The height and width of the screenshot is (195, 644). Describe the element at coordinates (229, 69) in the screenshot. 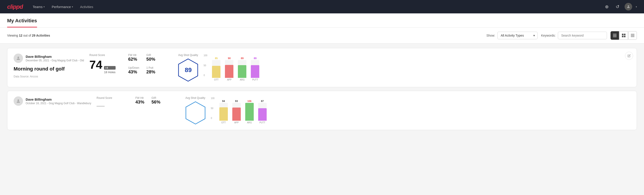

I see `bar-bg-app` at that location.